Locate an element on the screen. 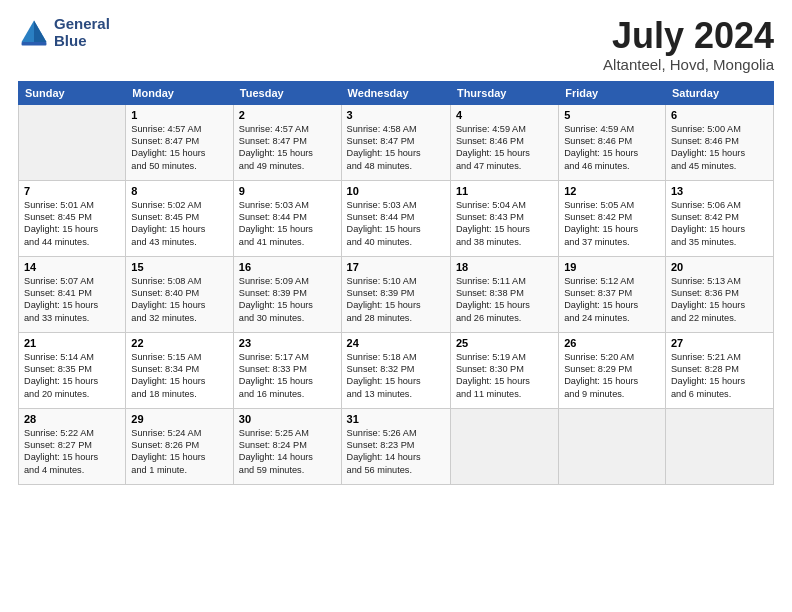  calendar-cell: 27Sunrise: 5:21 AMSunset: 8:28 PMDayligh… is located at coordinates (719, 370).